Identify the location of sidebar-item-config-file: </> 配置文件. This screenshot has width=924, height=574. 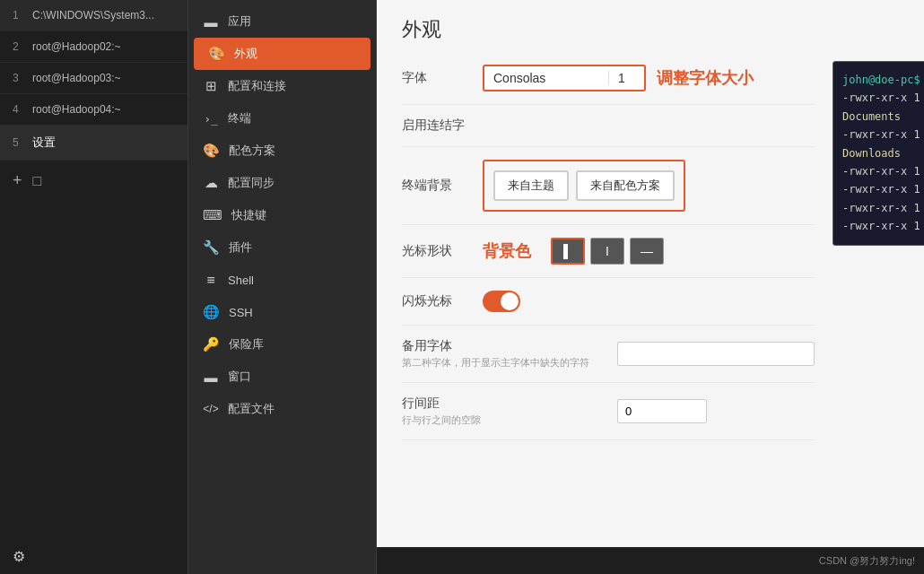
(282, 409).